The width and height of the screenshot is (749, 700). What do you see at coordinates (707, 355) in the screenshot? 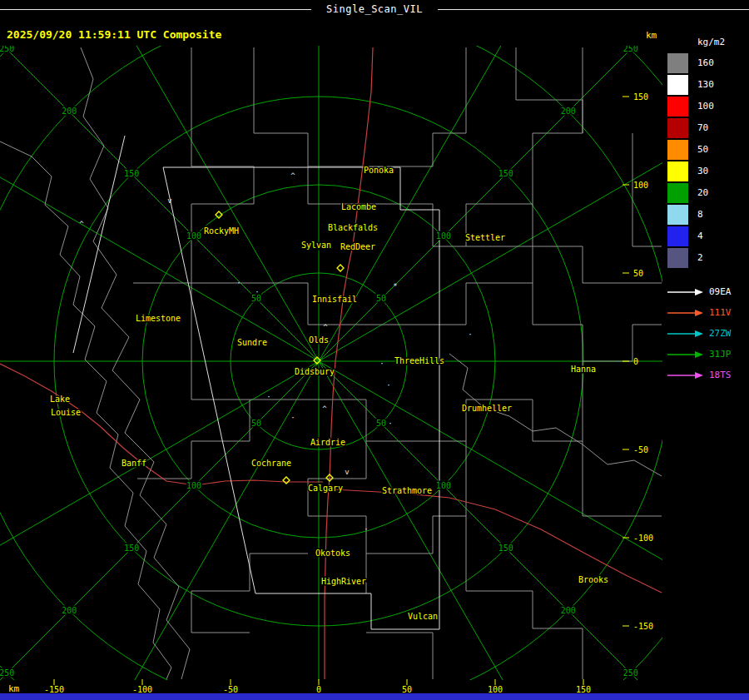
I see `radar-site-entry: 31JP` at bounding box center [707, 355].